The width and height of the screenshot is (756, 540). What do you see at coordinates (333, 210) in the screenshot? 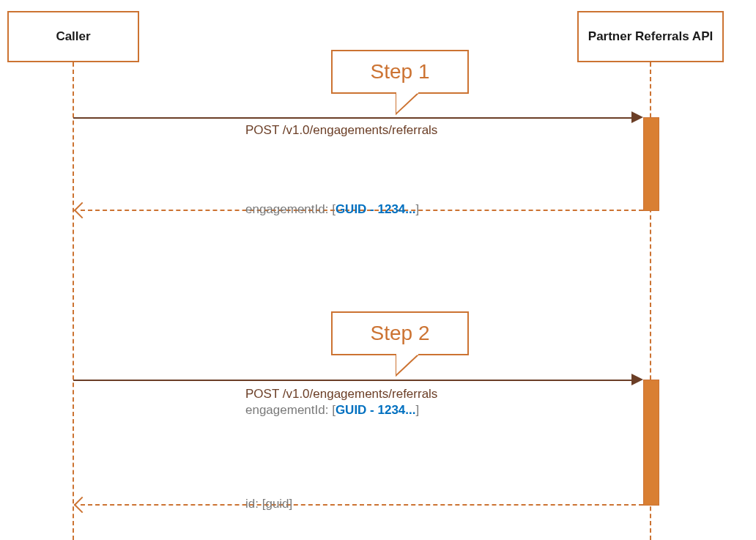
I see `msg-step1-response-label: engagementId: [GUID - 1234...]` at bounding box center [333, 210].